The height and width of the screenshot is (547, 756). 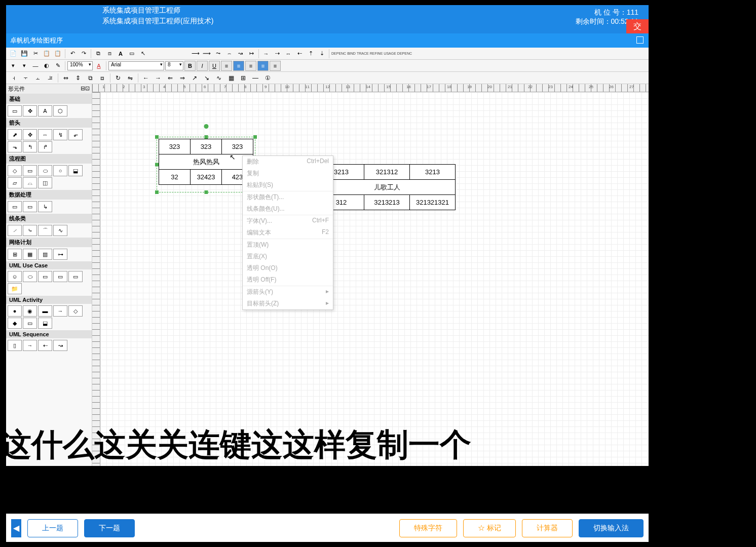 I want to click on flow-icon: →, so click(x=60, y=311).